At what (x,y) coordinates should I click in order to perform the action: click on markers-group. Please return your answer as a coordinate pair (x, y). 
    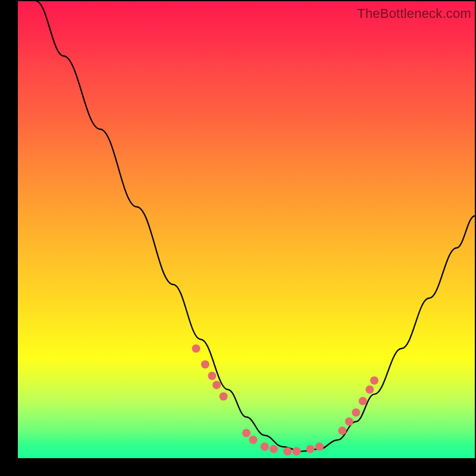
    Looking at the image, I should click on (286, 400).